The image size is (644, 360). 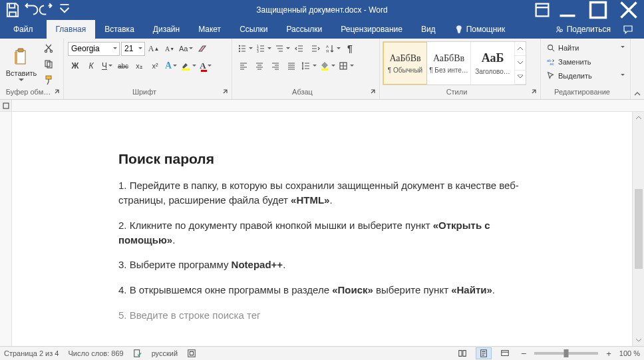 What do you see at coordinates (637, 69) in the screenshot?
I see `collapse-ribbon-button` at bounding box center [637, 69].